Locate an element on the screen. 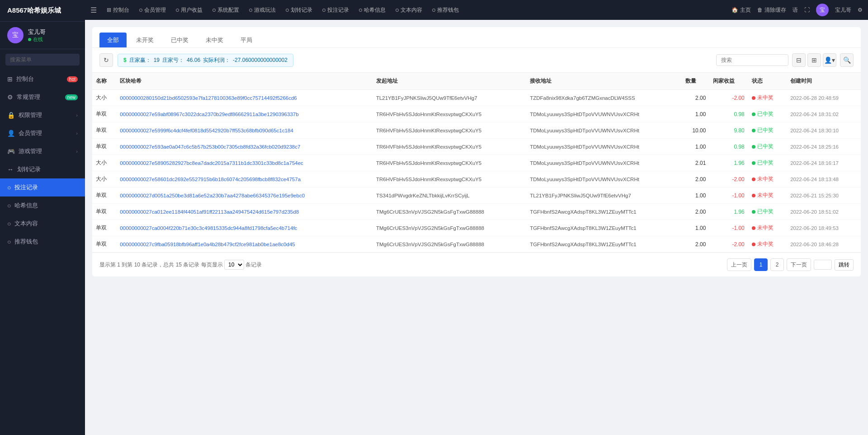 The width and height of the screenshot is (868, 435). topbar-item-6: 投注记录 is located at coordinates (335, 10).